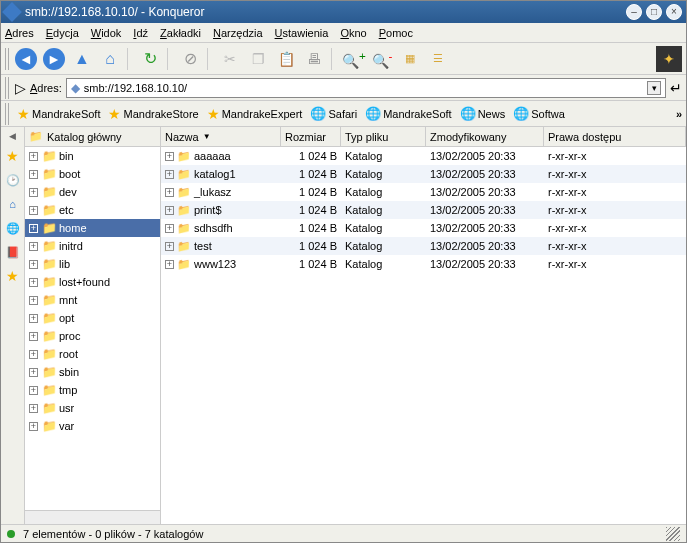 This screenshot has width=687, height=543. What do you see at coordinates (615, 136) in the screenshot?
I see `column-perms: Prawa dostępu` at bounding box center [615, 136].